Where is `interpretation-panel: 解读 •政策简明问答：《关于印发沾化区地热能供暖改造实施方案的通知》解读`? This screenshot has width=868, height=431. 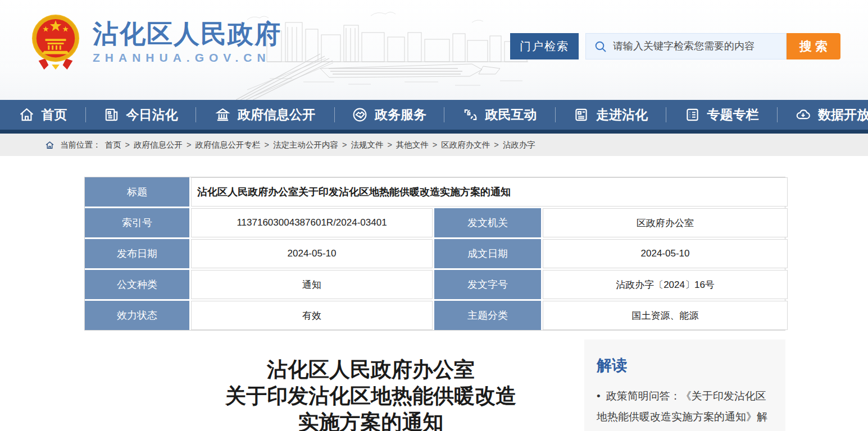 interpretation-panel: 解读 •政策简明问答：《关于印发沾化区地热能供暖改造实施方案的通知》解读 is located at coordinates (685, 385).